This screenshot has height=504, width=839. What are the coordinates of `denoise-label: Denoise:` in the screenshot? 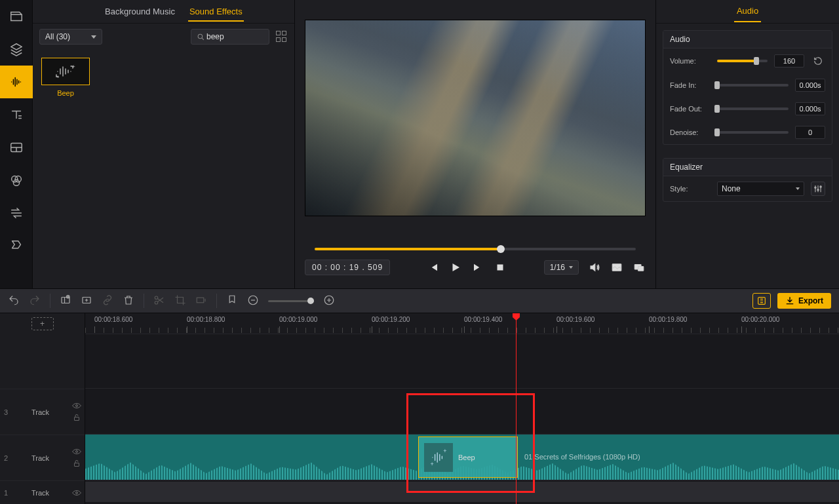 It's located at (690, 132).